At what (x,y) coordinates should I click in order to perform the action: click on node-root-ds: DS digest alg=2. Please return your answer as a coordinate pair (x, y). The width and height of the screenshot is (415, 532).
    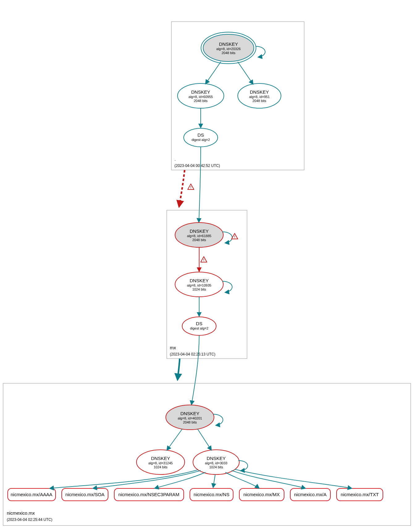
    Looking at the image, I should click on (201, 138).